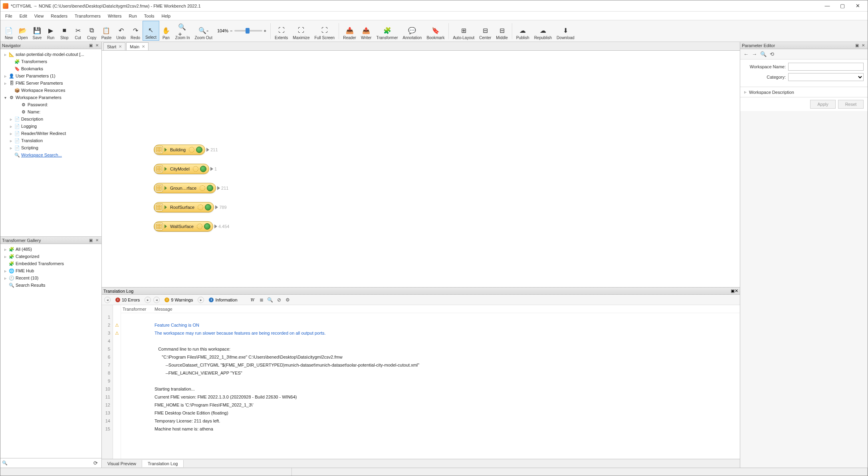 The image size is (868, 476). What do you see at coordinates (51, 90) in the screenshot?
I see `tree-item: 📦Workspace Resources` at bounding box center [51, 90].